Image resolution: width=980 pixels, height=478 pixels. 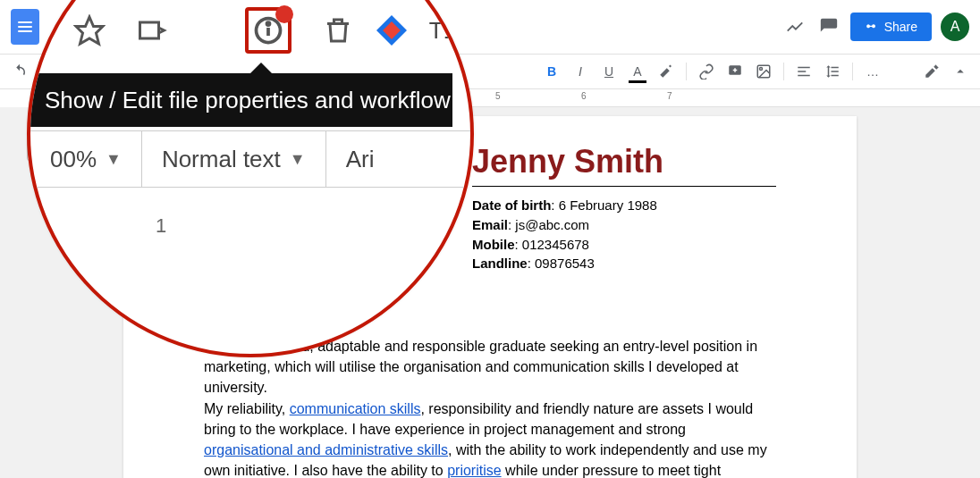 What do you see at coordinates (241, 100) in the screenshot?
I see `file-properties-tooltip: Show / Edit file properties and workflow` at bounding box center [241, 100].